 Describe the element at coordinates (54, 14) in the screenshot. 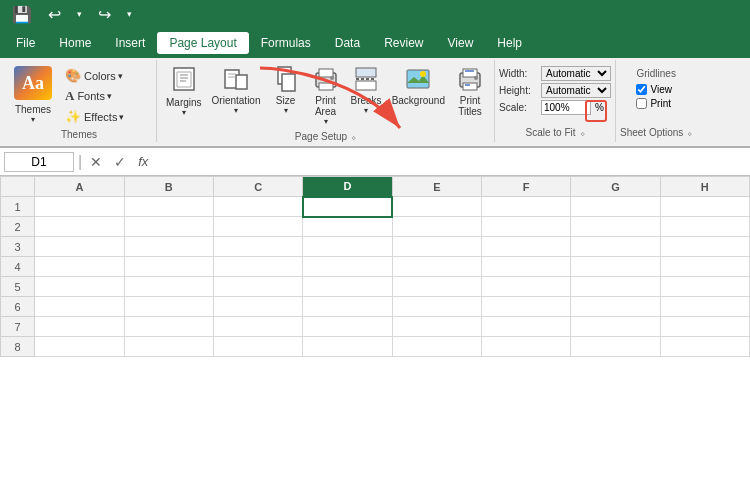

I see `undo-icon: ↩` at that location.